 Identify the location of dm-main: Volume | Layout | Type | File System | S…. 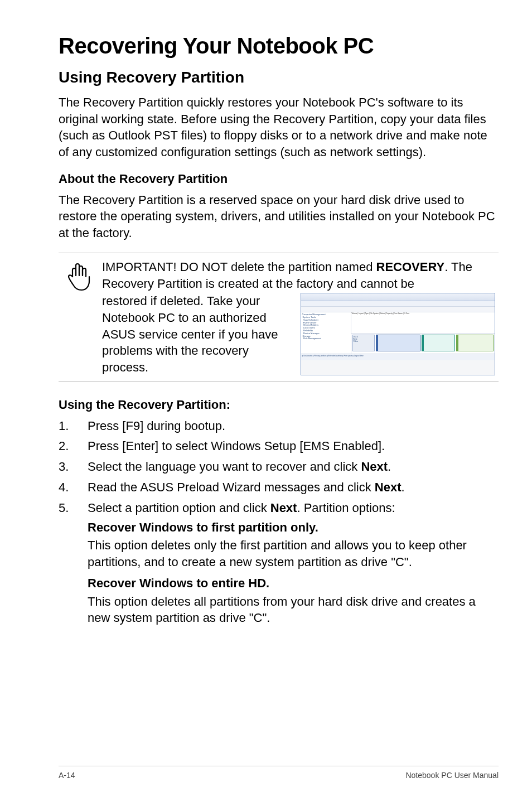
(423, 333).